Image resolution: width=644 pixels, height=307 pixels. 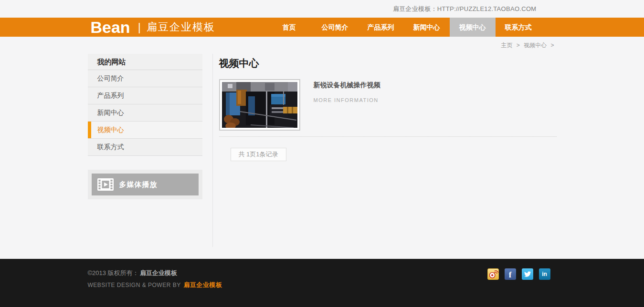 What do you see at coordinates (388, 61) in the screenshot?
I see `page-title: 视频中心` at bounding box center [388, 61].